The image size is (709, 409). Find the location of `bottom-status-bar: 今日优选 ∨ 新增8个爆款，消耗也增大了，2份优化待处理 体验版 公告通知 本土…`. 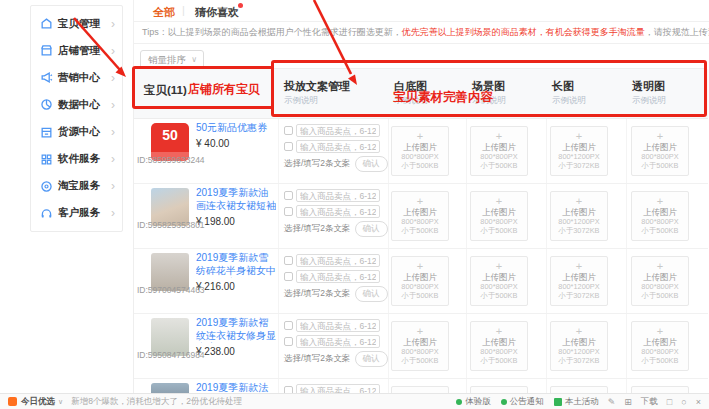

bottom-status-bar: 今日优选 ∨ 新增8个爆款，消耗也增大了，2份优化待处理 体验版 公告通知 本土… is located at coordinates (354, 401).